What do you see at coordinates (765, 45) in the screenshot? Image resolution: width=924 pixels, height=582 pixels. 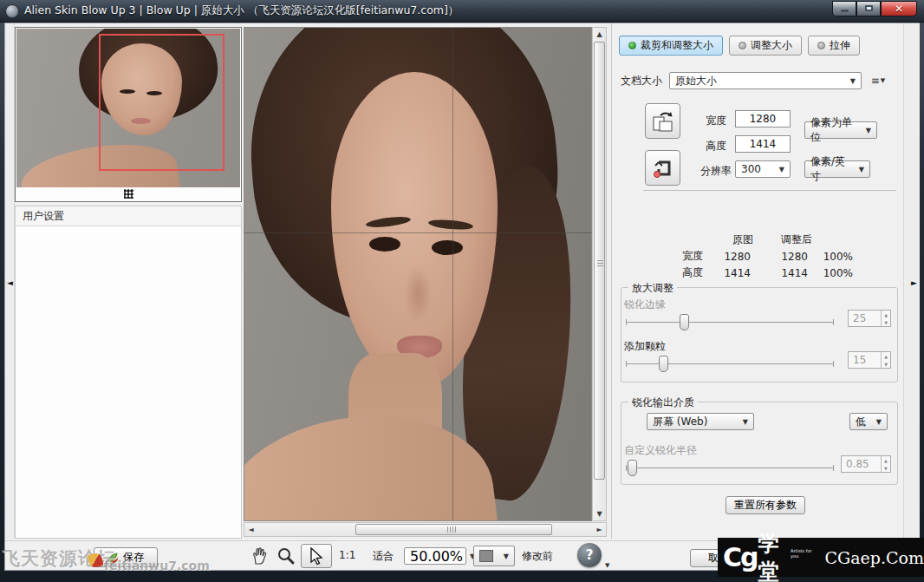 I see `tab-resize: 调整大小` at bounding box center [765, 45].